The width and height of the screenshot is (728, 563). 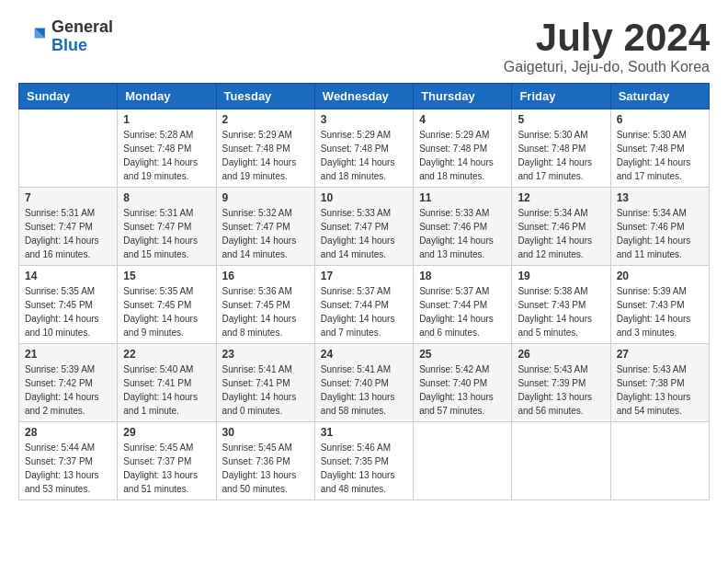 What do you see at coordinates (68, 226) in the screenshot?
I see `calendar-cell: 7Sunrise: 5:31 AMSunset: 7:47 PMDaylight…` at bounding box center [68, 226].